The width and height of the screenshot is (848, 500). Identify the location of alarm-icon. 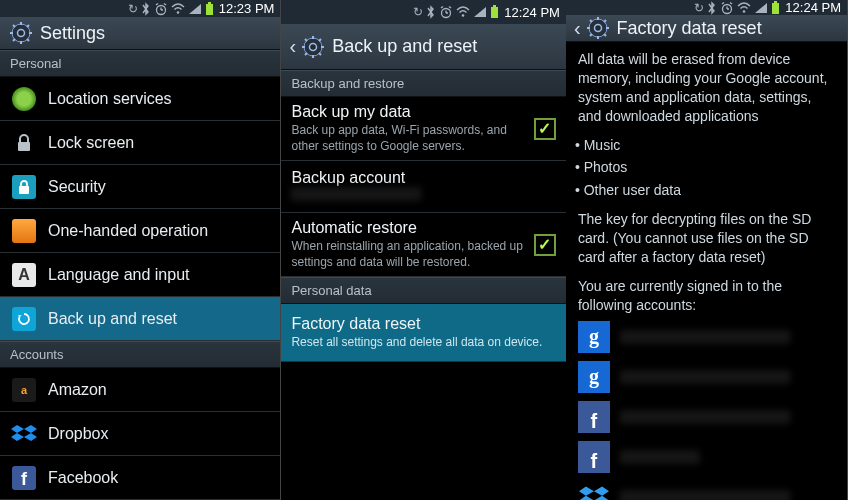
(727, 8).